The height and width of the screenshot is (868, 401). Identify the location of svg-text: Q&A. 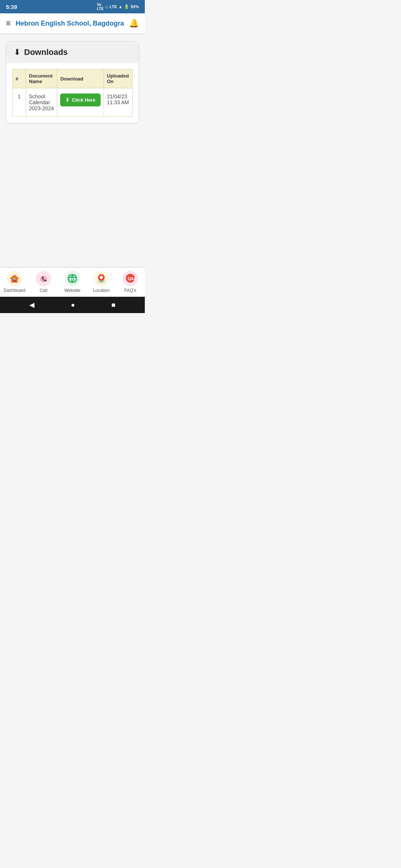
(132, 279).